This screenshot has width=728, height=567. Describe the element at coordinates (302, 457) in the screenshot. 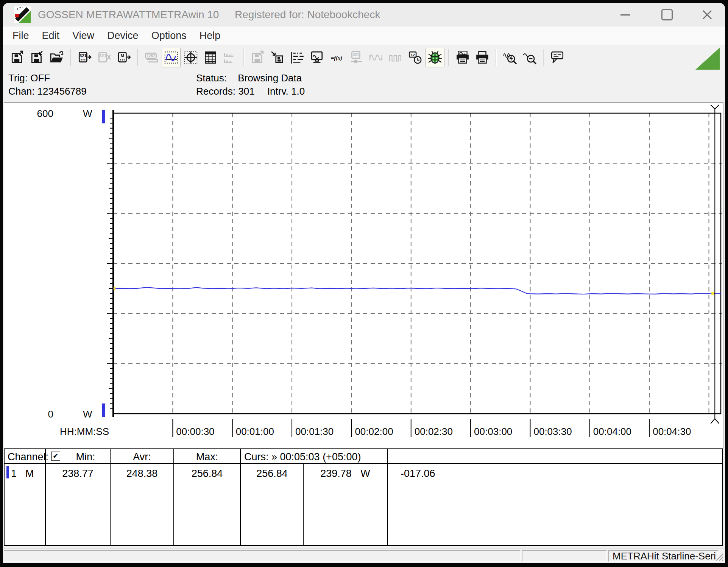

I see `col-header-cursor: Curs: » 00:05:03 (+05:00)` at that location.